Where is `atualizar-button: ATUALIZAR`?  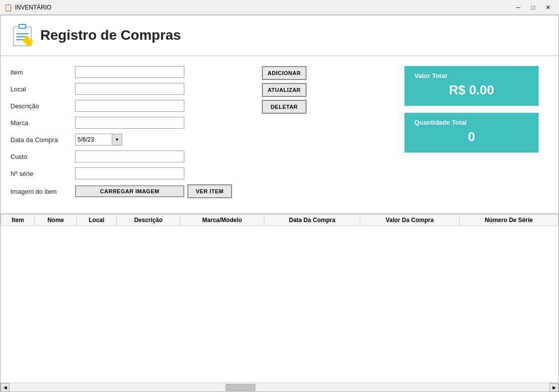
atualizar-button: ATUALIZAR is located at coordinates (284, 90).